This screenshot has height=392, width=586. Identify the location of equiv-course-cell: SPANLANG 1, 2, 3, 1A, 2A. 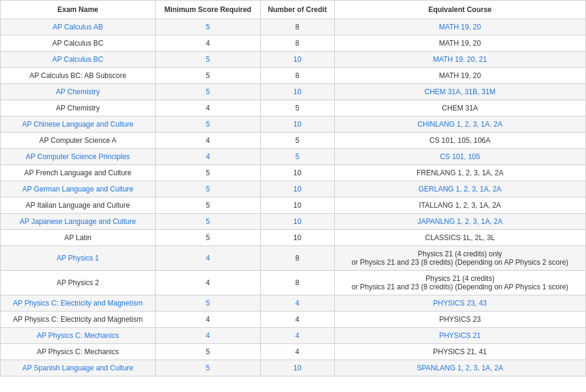
(460, 369).